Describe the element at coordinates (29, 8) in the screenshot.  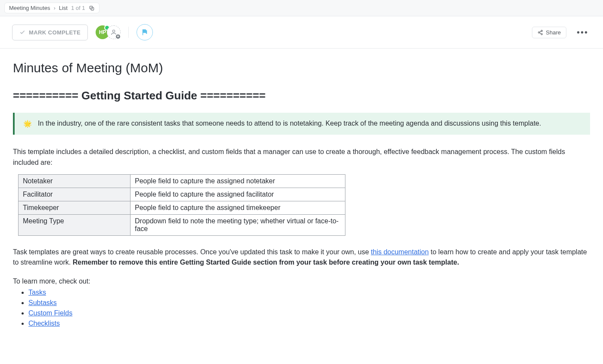
I see `breadcrumb-root: Meeting Minutes` at that location.